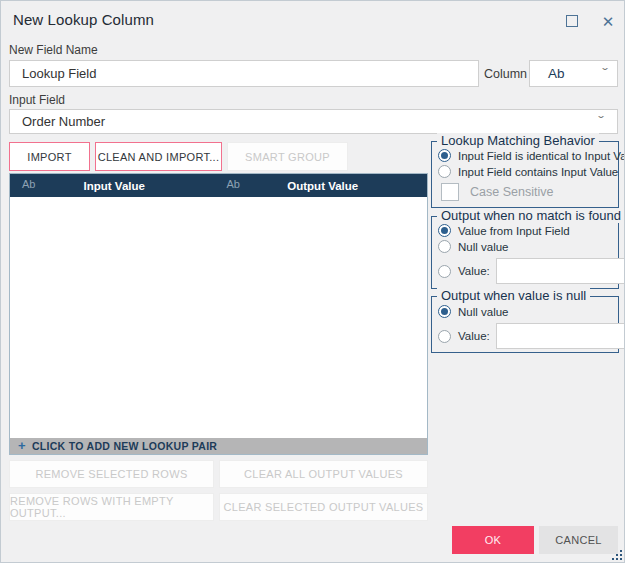  Describe the element at coordinates (608, 22) in the screenshot. I see `close-icon: ✕` at that location.